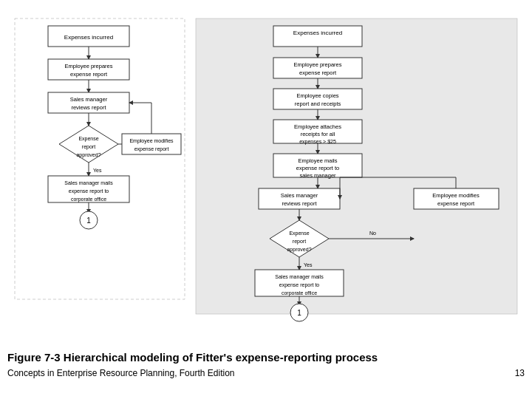 This screenshot has height=399, width=532. I want to click on figure-caption: Figure 7-3 Hierarchical modeling of Fitt…, so click(266, 358).